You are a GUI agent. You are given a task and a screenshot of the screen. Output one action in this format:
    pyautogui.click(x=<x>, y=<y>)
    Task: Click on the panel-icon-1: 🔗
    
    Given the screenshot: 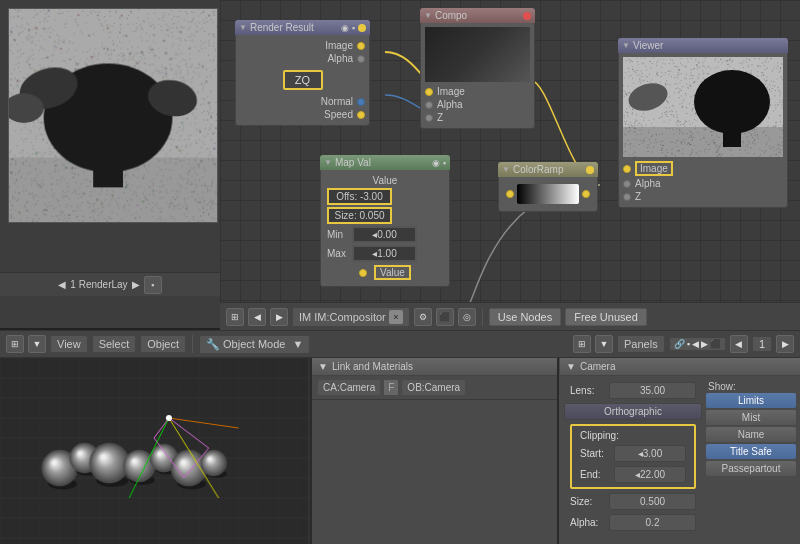 What is the action you would take?
    pyautogui.click(x=680, y=344)
    